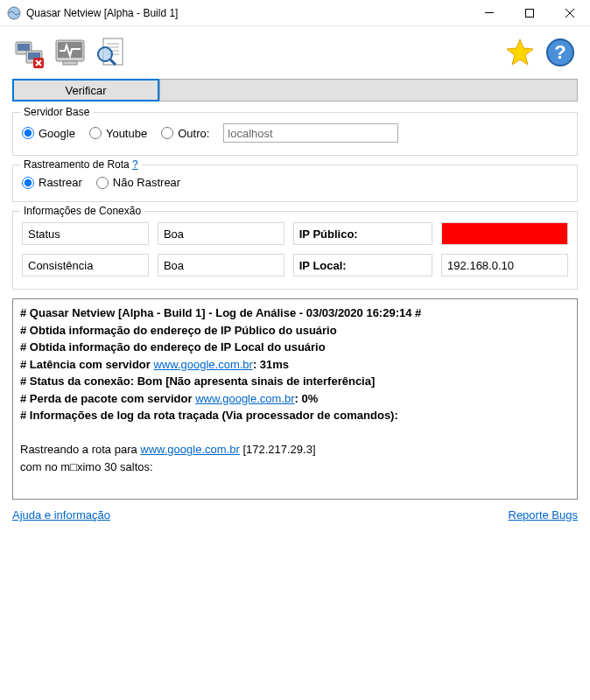  What do you see at coordinates (110, 52) in the screenshot?
I see `search-document-icon` at bounding box center [110, 52].